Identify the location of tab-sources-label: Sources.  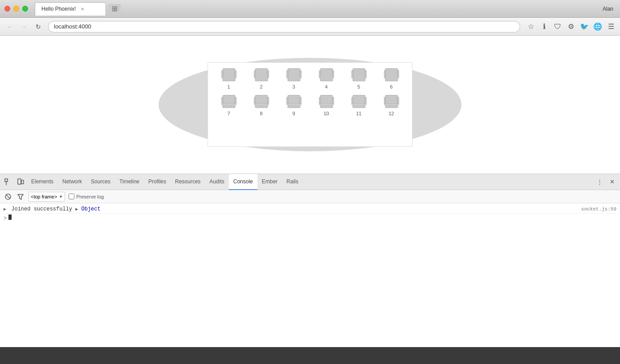
(101, 182).